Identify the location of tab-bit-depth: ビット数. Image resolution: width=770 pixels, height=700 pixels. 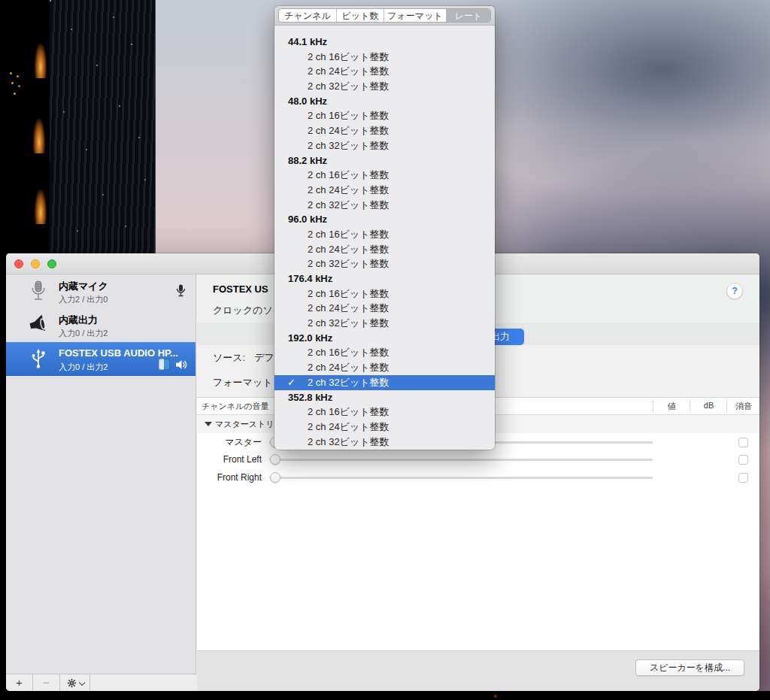
(361, 15).